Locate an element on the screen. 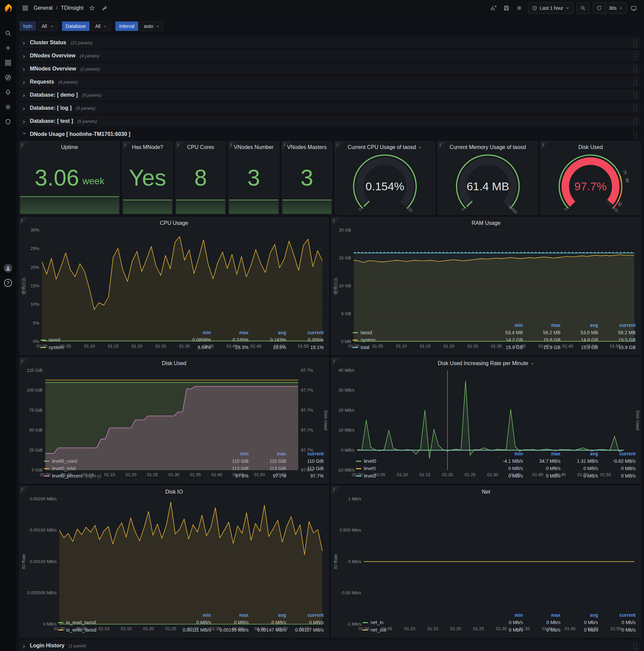 The width and height of the screenshot is (644, 651). dashboard-row-login-history: › Login History (1 panel) is located at coordinates (330, 646).